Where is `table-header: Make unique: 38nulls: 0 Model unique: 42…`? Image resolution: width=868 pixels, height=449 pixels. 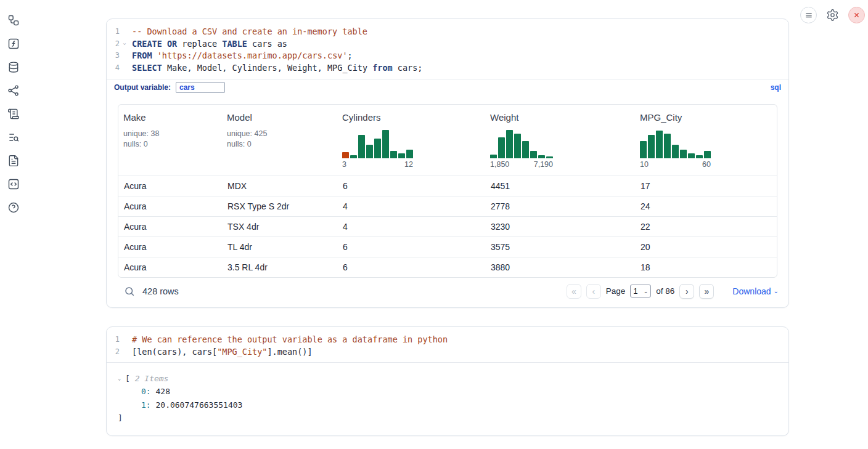
table-header: Make unique: 38nulls: 0 Model unique: 42… is located at coordinates (448, 140).